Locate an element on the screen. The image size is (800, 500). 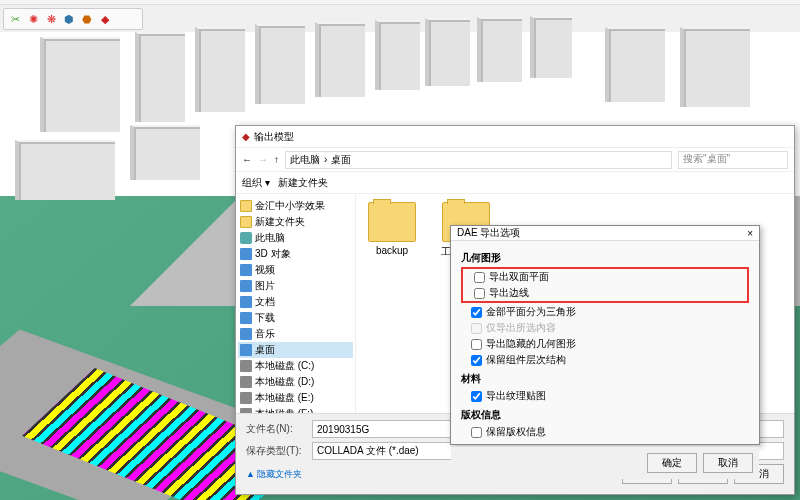
tree-item-label: 新建文件夹 is located at coordinates (280, 222).